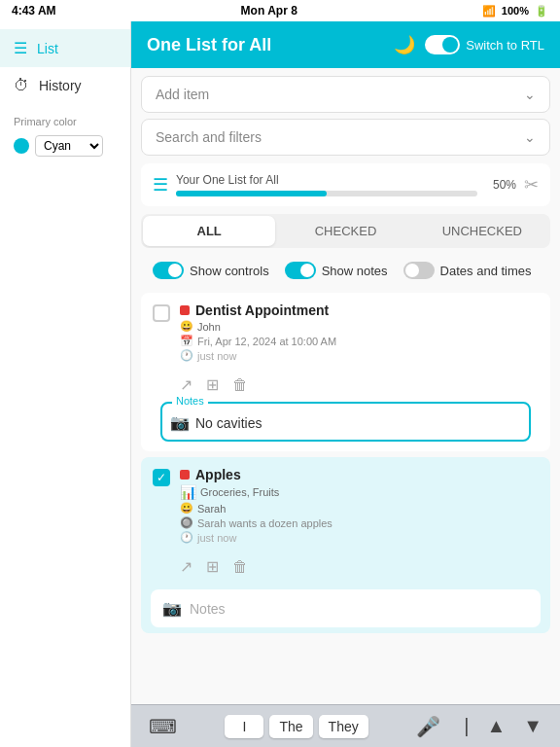 Image resolution: width=560 pixels, height=747 pixels. I want to click on rtl-toggle, so click(442, 45).